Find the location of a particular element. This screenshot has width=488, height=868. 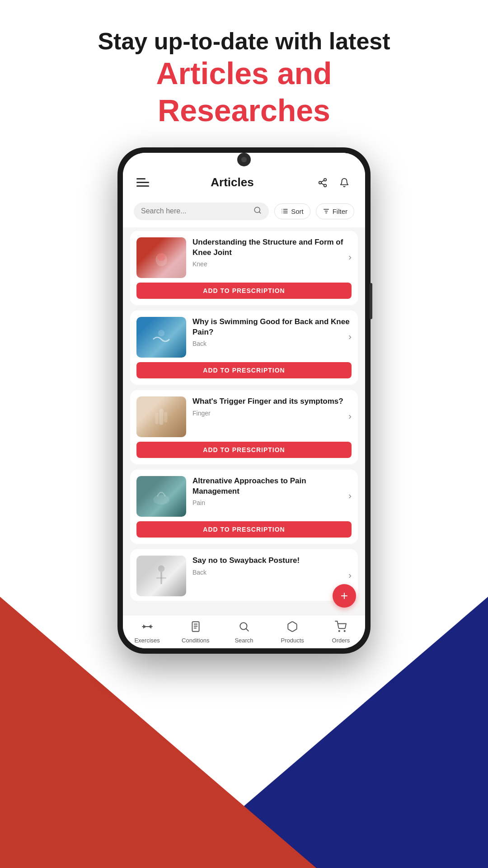

nav-item-conditions: Conditions is located at coordinates (195, 632).